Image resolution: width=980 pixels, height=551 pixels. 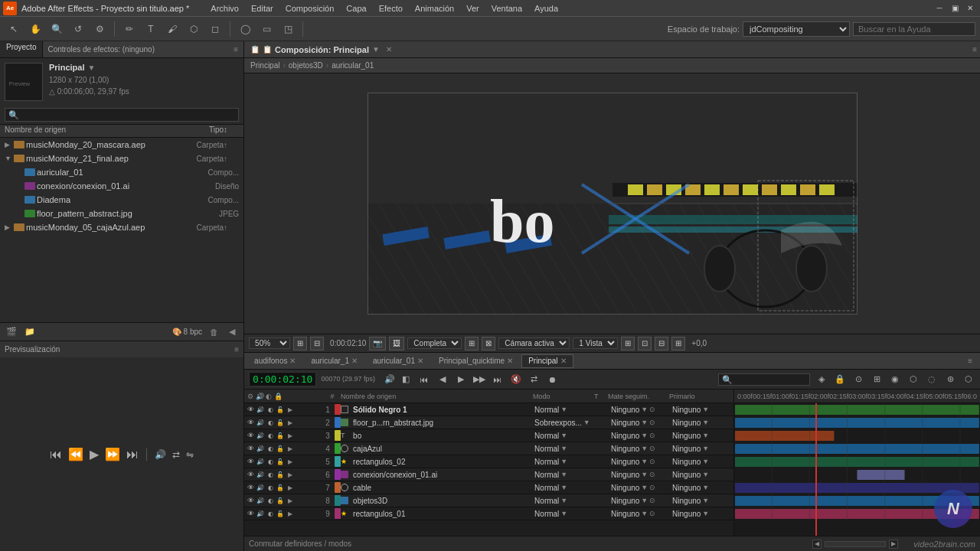 What do you see at coordinates (14, 29) in the screenshot?
I see `tool-select: ↖` at bounding box center [14, 29].